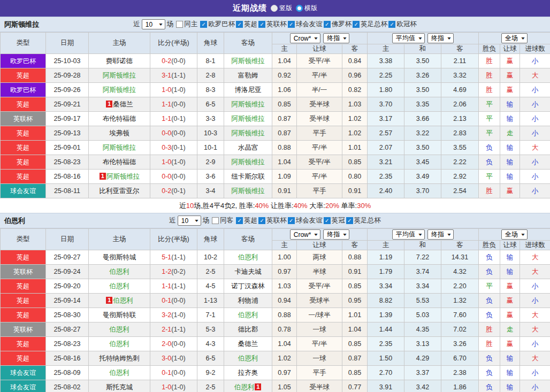  I want to click on avg-away: 1.32, so click(460, 301).